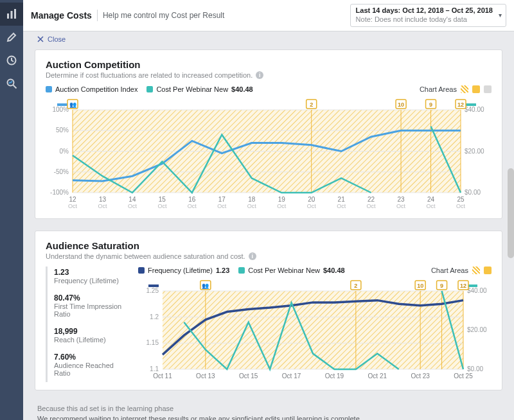  What do you see at coordinates (145, 256) in the screenshot?
I see `audience-subtitle: Understand the dynamic between audience …` at bounding box center [145, 256].